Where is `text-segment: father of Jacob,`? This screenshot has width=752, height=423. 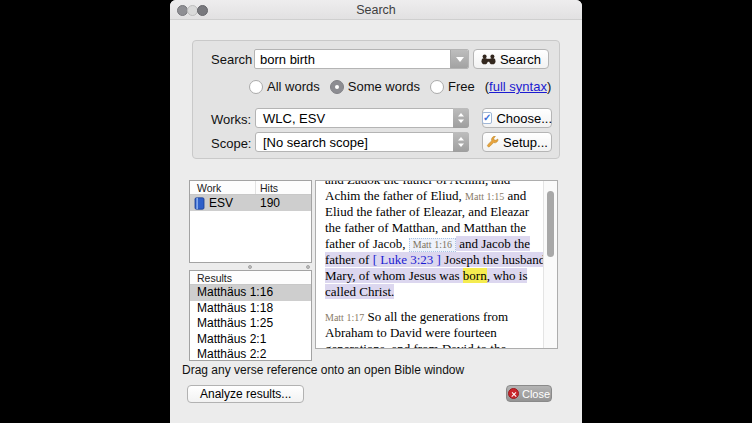 text-segment: father of Jacob, is located at coordinates (367, 244).